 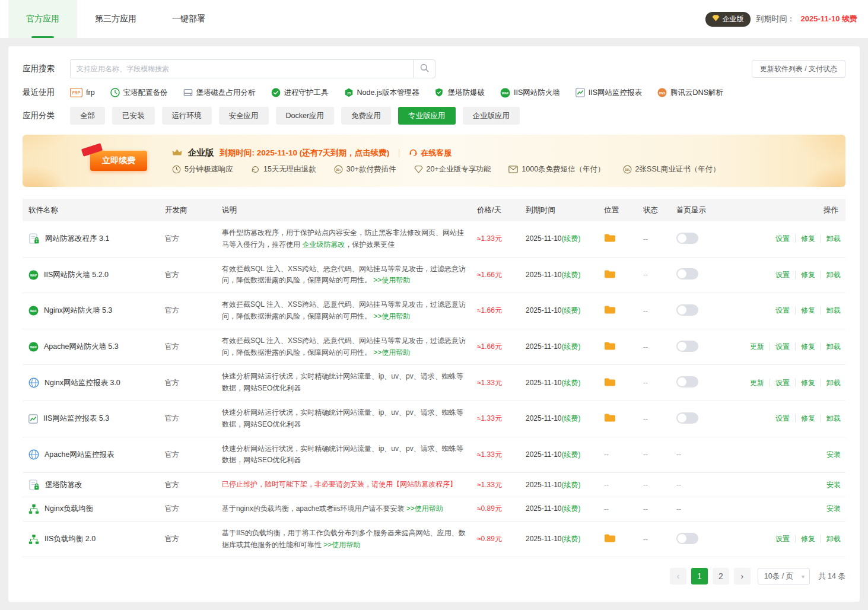 What do you see at coordinates (366, 116) in the screenshot?
I see `category-free-button: 免费应用` at bounding box center [366, 116].